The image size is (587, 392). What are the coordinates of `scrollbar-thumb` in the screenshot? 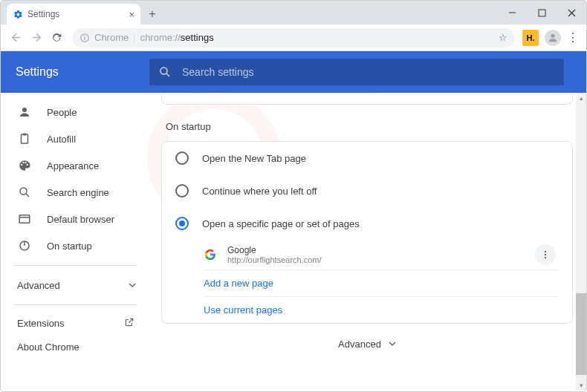 It's located at (581, 334).